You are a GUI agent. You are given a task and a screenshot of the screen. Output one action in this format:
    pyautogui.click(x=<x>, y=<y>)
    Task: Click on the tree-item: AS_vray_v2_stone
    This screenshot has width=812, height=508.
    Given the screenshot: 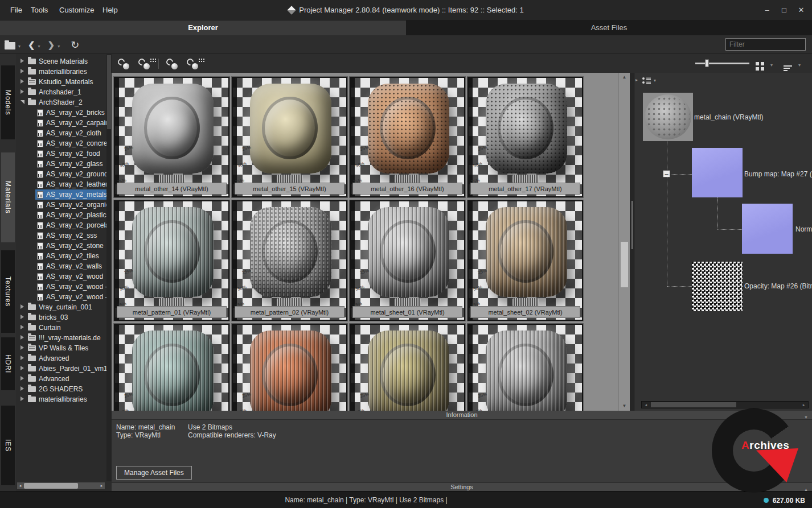 What is the action you would take?
    pyautogui.click(x=61, y=246)
    